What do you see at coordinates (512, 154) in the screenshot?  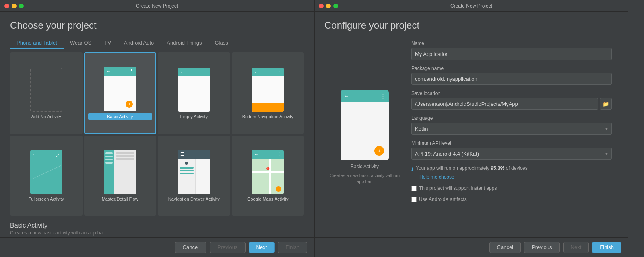 I see `min-api-select: API 19: Android 4.4 (KitKat) API 21: And…` at bounding box center [512, 154].